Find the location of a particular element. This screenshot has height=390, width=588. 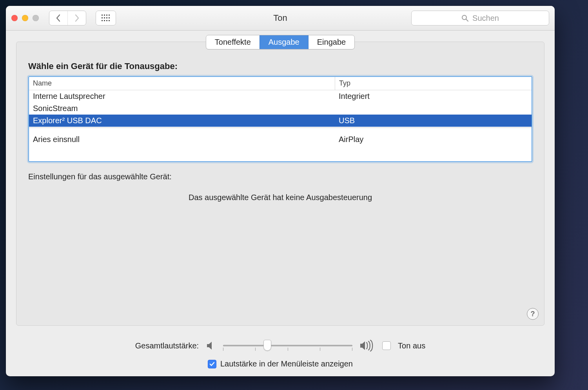

table-header: Name Typ is located at coordinates (280, 84).